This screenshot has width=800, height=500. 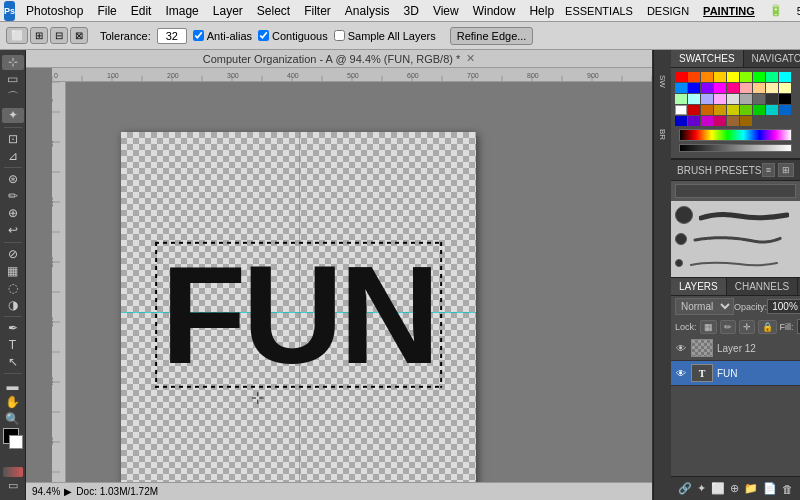 I want to click on lock-transparent-btn: ▦, so click(x=708, y=327).